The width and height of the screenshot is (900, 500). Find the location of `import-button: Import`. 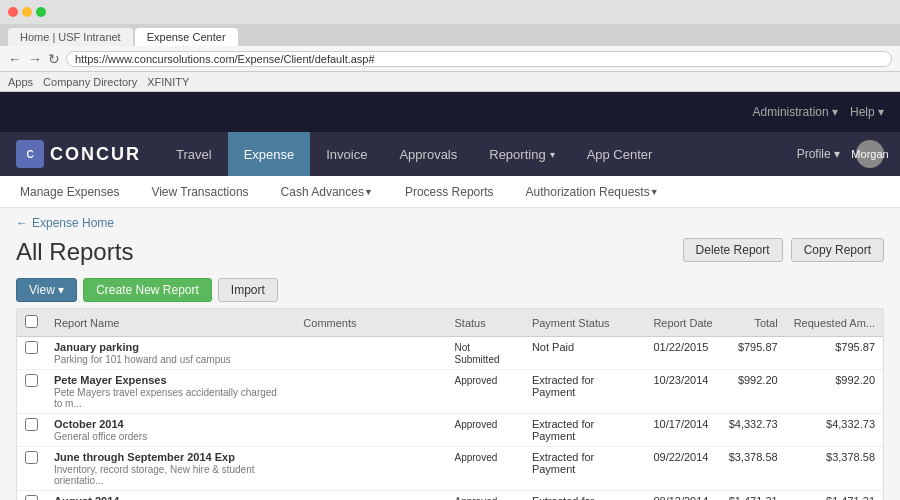

import-button: Import is located at coordinates (248, 290).